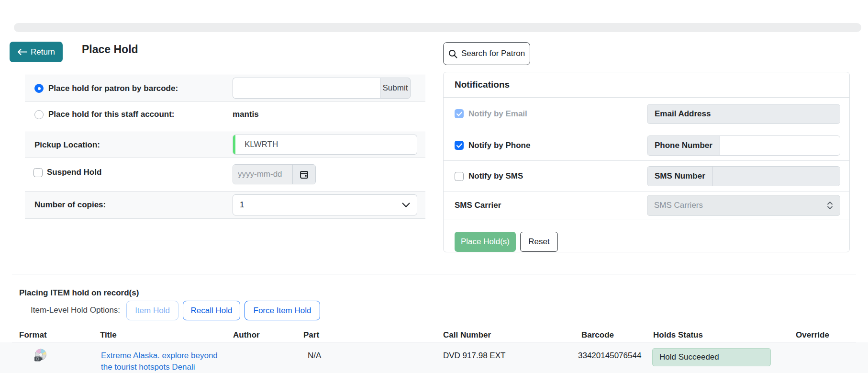  Describe the element at coordinates (111, 114) in the screenshot. I see `staff-account-label: Place hold for this staff account:` at that location.